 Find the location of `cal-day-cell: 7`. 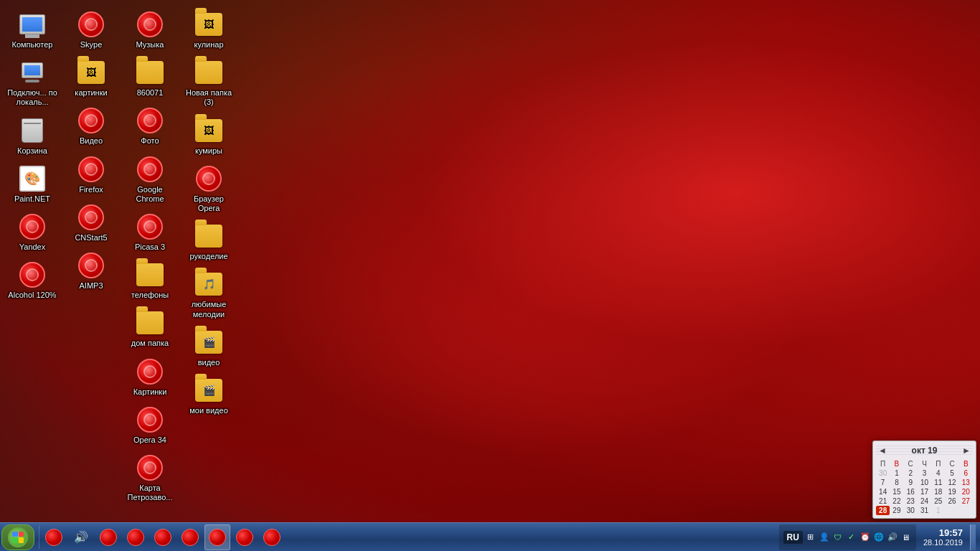

cal-day-cell: 7 is located at coordinates (882, 482).